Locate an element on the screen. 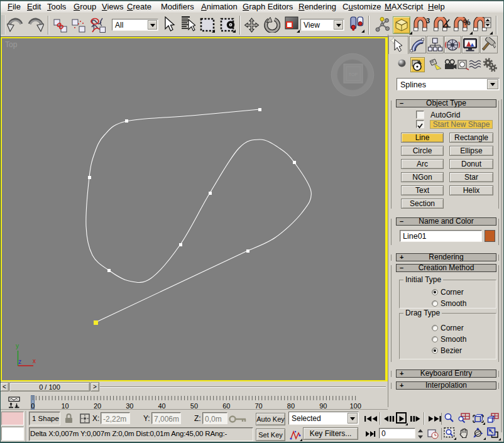 The width and height of the screenshot is (504, 443). svg-text: z is located at coordinates (20, 362).